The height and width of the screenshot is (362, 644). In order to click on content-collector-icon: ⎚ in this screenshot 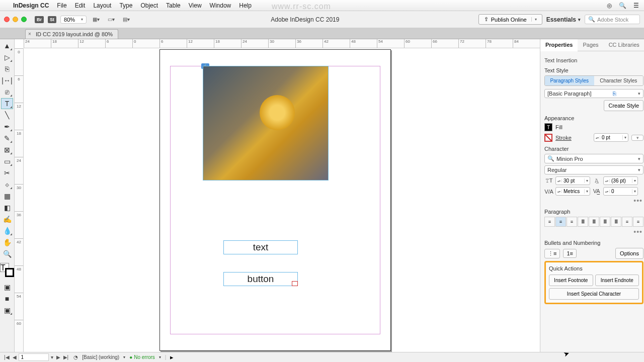, I will do `click(7, 92)`.